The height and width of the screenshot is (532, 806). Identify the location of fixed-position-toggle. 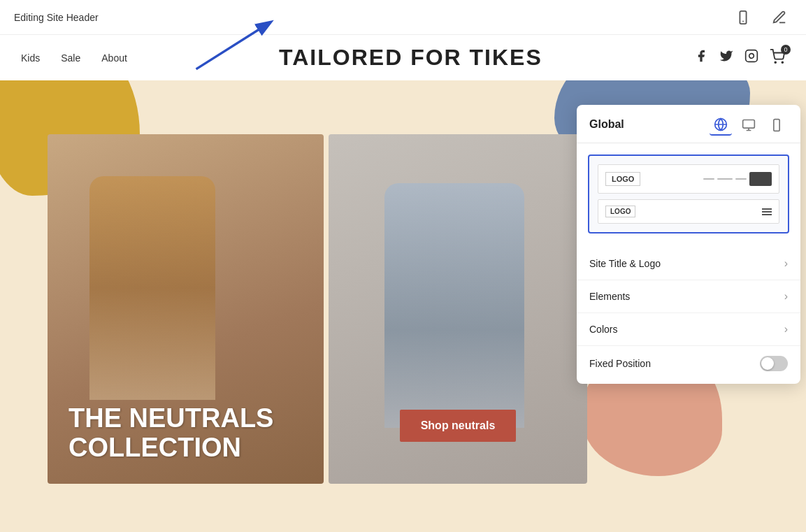
(774, 364).